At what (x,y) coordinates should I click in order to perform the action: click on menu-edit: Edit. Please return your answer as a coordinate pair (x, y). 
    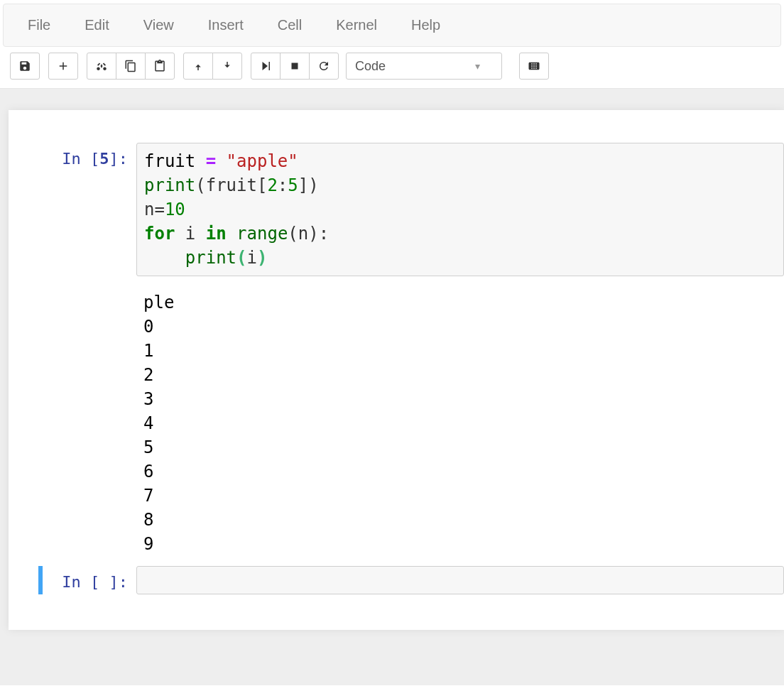
    Looking at the image, I should click on (97, 26).